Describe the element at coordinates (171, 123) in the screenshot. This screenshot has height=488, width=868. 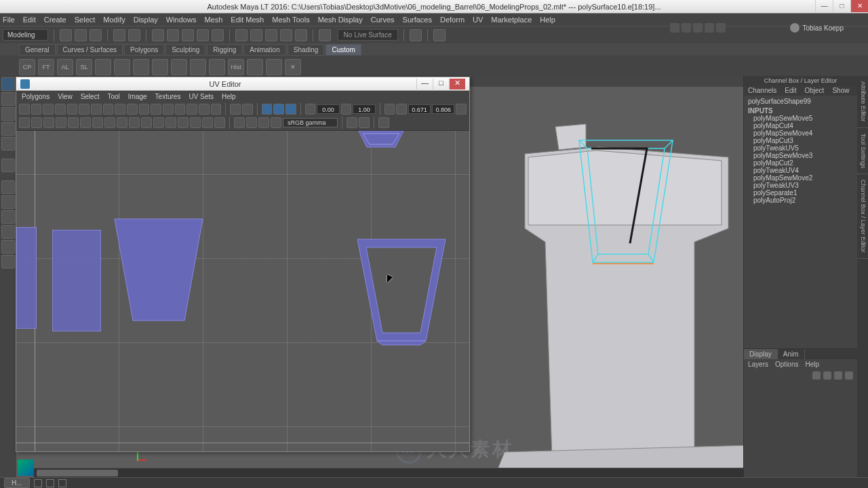
I see `uv-smudge-icon` at that location.